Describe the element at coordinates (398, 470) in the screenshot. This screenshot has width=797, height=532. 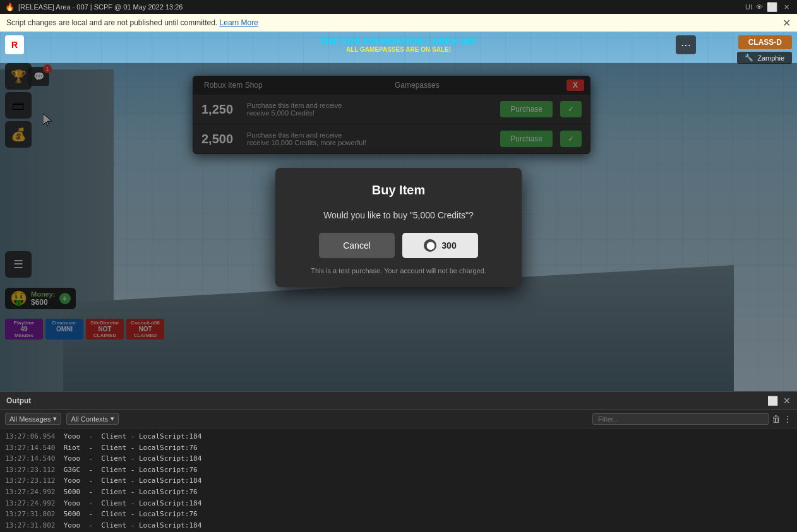
I see `log-line: 13:27:23.112 G36C - Client - LocalScript…` at that location.